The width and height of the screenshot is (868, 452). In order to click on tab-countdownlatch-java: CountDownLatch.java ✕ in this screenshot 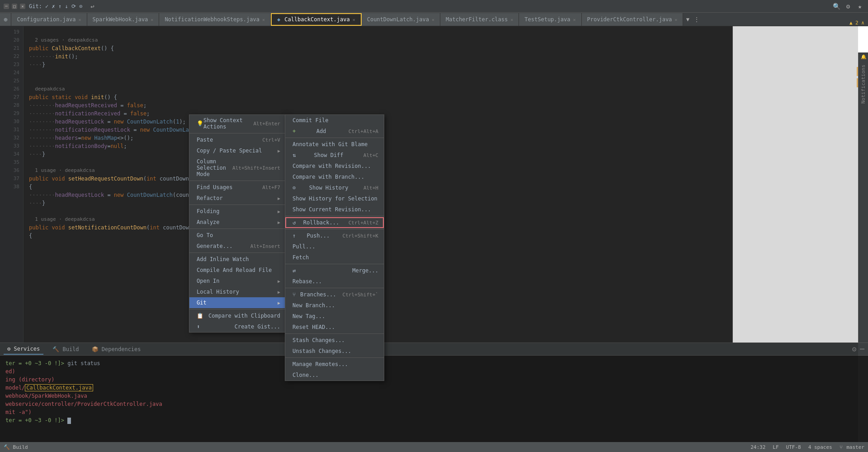, I will do `click(401, 19)`.